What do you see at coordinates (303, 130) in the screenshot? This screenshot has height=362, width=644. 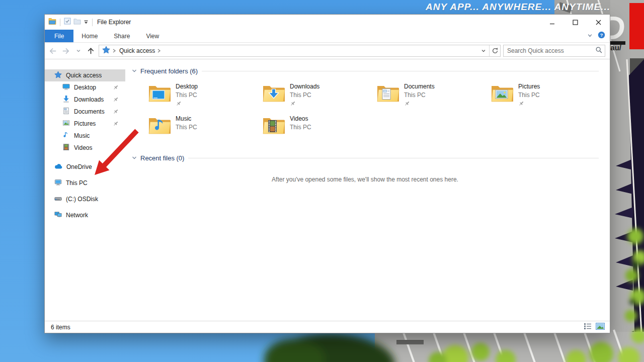 I see `folder-tile-videos: Videos This PC` at bounding box center [303, 130].